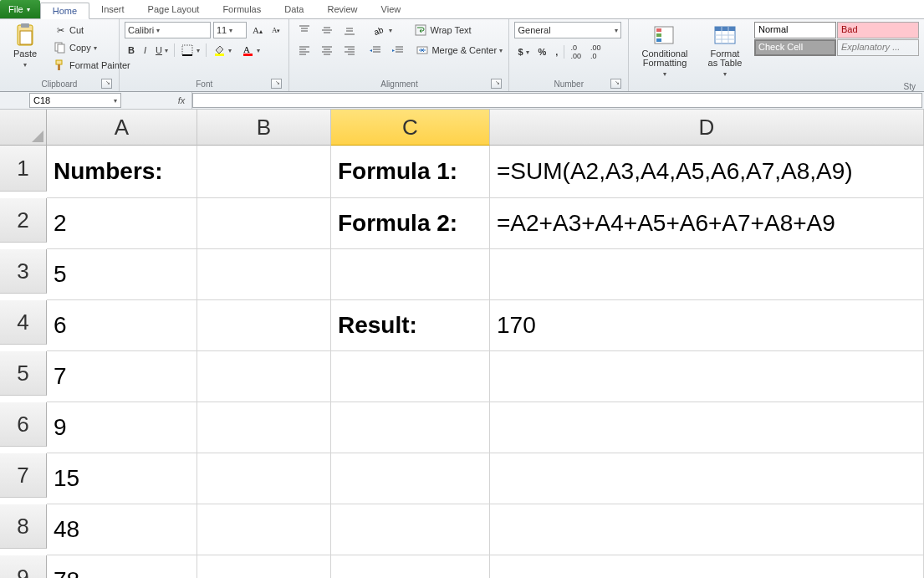  Describe the element at coordinates (304, 50) in the screenshot. I see `align-left-button` at that location.